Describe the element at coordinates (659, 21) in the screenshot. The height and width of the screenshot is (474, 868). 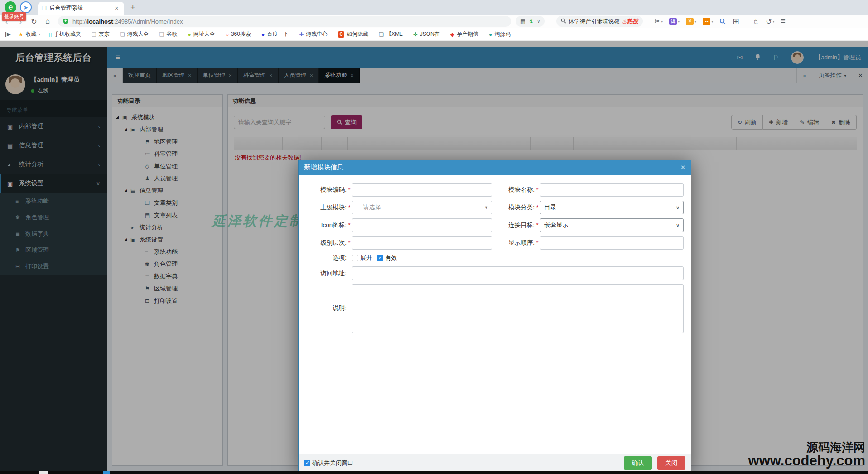
I see `screenshot-scissors-icon: ✂▾` at that location.